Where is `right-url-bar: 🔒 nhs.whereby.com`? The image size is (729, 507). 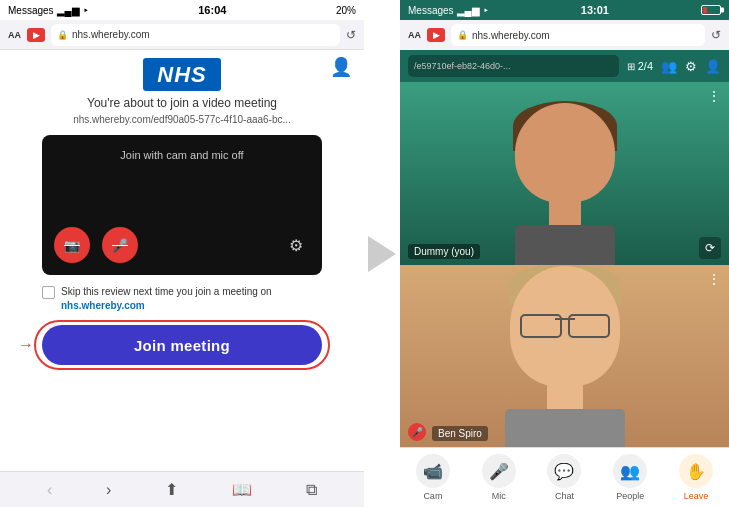
right-url-bar: 🔒 nhs.whereby.com is located at coordinates (578, 35).